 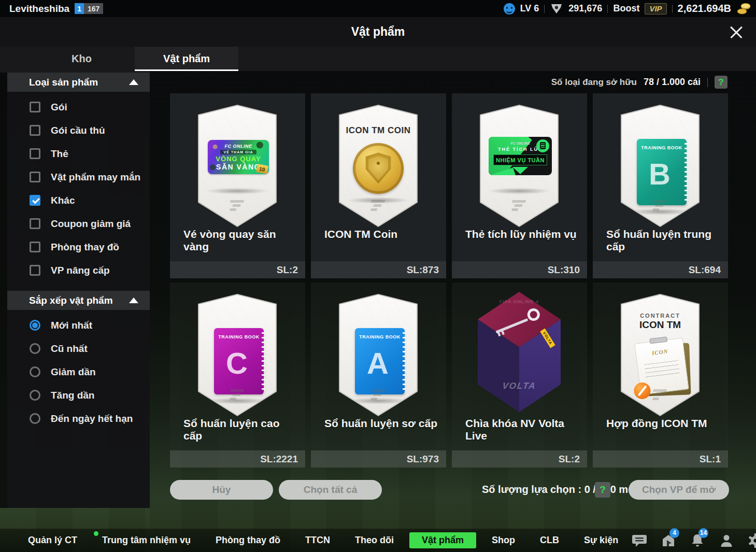 What do you see at coordinates (660, 166) in the screenshot?
I see `item-art: TRAINING BOOK B` at bounding box center [660, 166].